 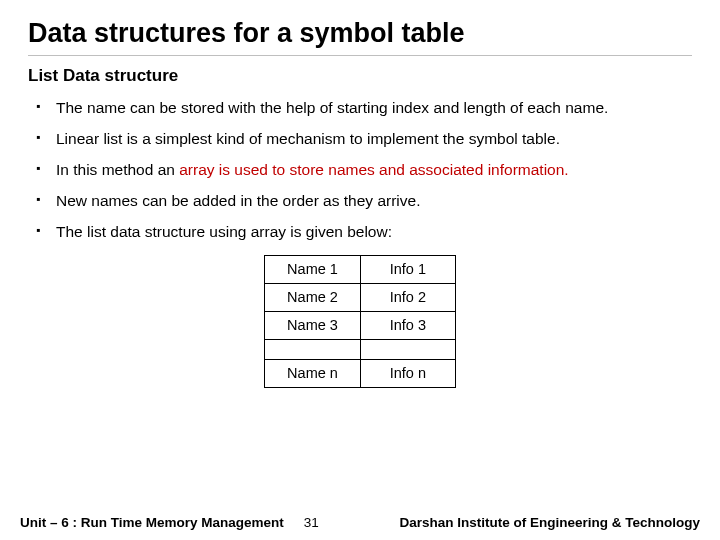 What do you see at coordinates (313, 269) in the screenshot?
I see `table-cell: Name 1` at bounding box center [313, 269].